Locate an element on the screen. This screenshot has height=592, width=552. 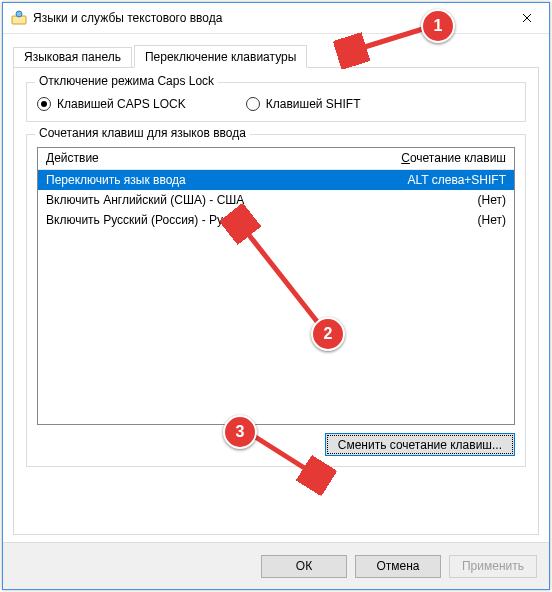
group-legend: Отключение режима Caps Lock is located at coordinates (126, 81).